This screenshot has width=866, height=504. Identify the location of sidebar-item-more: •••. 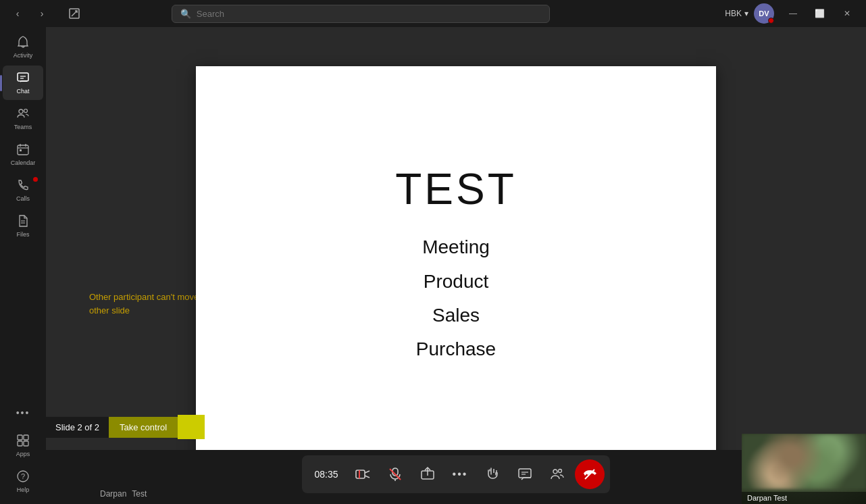
(23, 413).